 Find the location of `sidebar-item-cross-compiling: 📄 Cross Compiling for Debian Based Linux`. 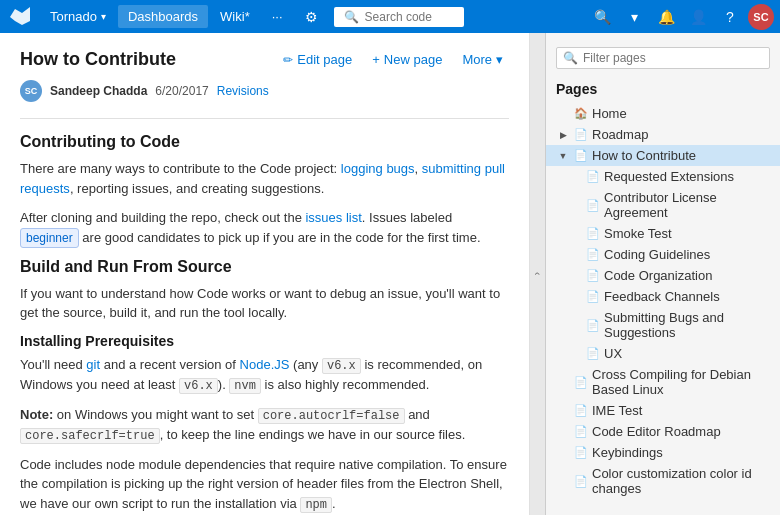

sidebar-item-cross-compiling: 📄 Cross Compiling for Debian Based Linux is located at coordinates (663, 382).